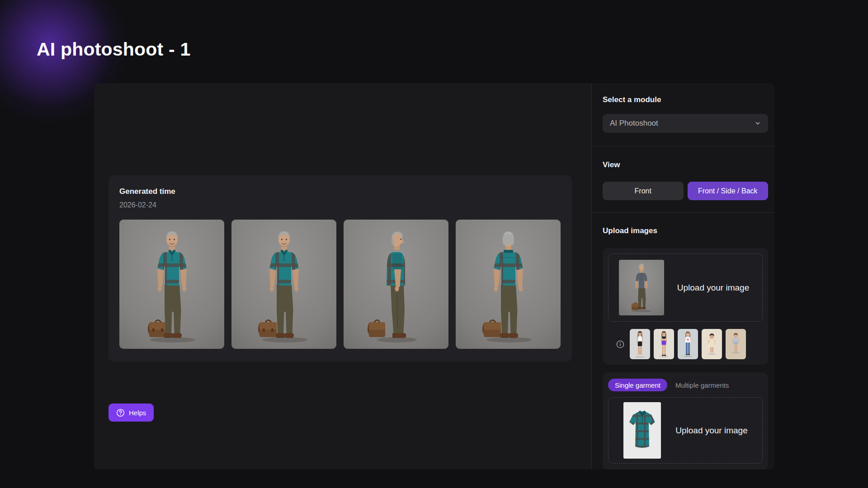  Describe the element at coordinates (396, 284) in the screenshot. I see `model-side-illustration` at that location.